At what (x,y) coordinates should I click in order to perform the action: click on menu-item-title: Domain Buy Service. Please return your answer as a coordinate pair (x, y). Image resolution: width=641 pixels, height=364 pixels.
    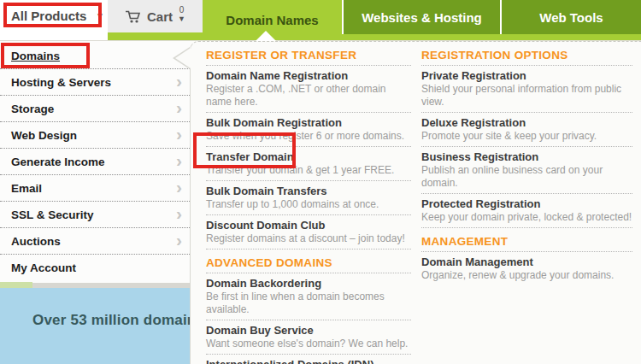
    Looking at the image, I should click on (309, 331).